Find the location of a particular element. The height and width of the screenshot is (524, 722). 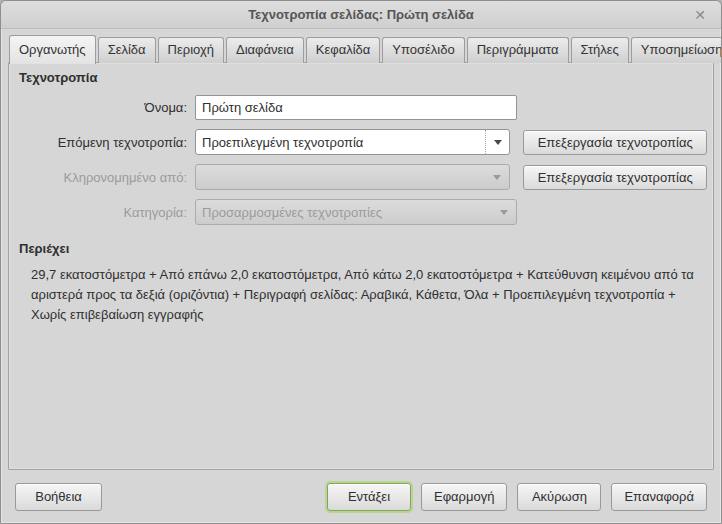

tab-bar: Οργανωτής Σελίδα Περιοχή Διαφάνεια Κεφαλ… is located at coordinates (361, 48).